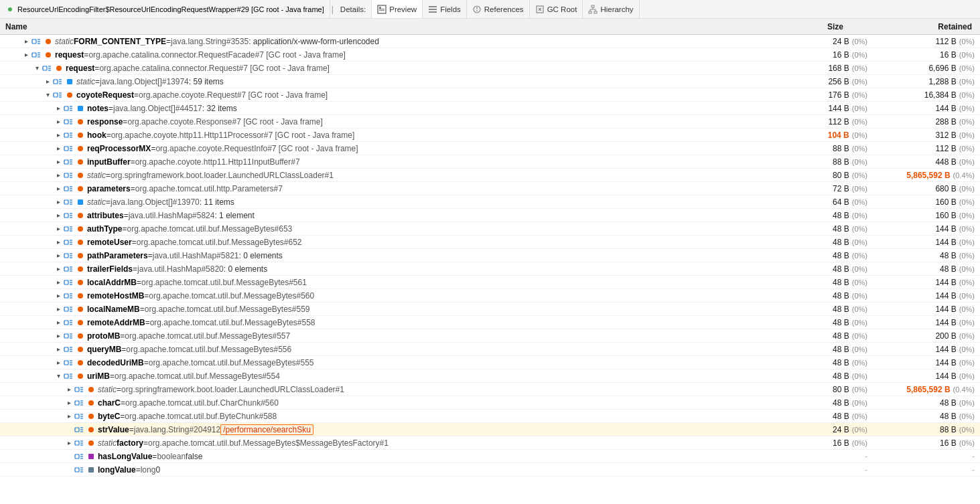 The image size is (980, 504). What do you see at coordinates (490, 242) in the screenshot?
I see `tree-row: remoteUser = org.apache.tomcat.util.buf.…` at bounding box center [490, 242].